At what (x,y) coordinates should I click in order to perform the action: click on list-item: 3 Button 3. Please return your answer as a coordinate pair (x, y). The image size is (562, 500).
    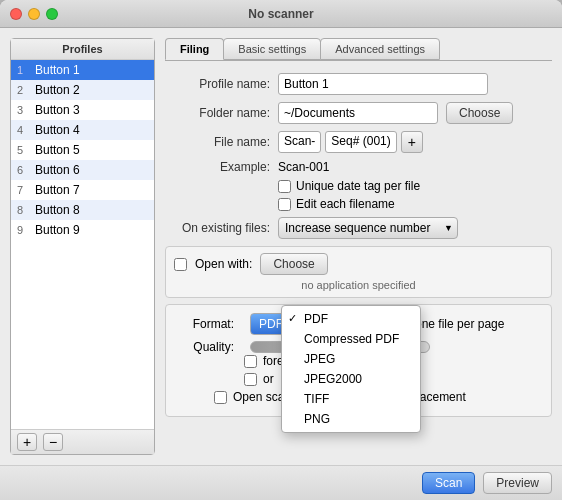
    Looking at the image, I should click on (82, 110).